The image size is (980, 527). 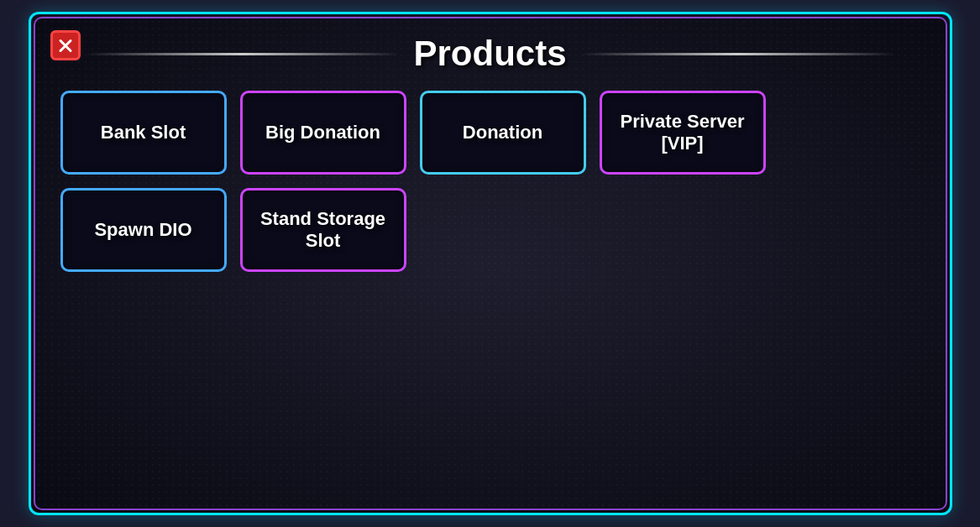 I want to click on header-line-right, so click(x=737, y=54).